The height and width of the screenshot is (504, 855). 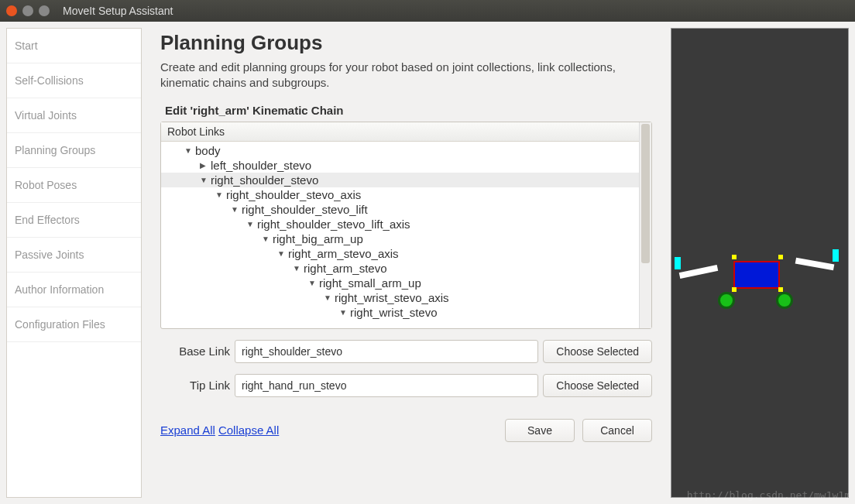 What do you see at coordinates (400, 297) in the screenshot?
I see `tree-row: right_wrist_stevo_axis` at bounding box center [400, 297].